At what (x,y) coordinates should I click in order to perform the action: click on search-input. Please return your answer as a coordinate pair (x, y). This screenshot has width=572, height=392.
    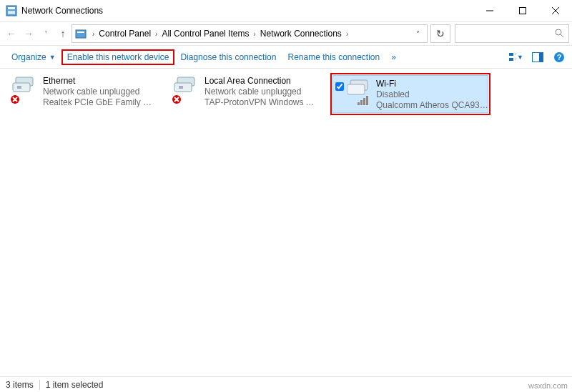
    Looking at the image, I should click on (512, 34).